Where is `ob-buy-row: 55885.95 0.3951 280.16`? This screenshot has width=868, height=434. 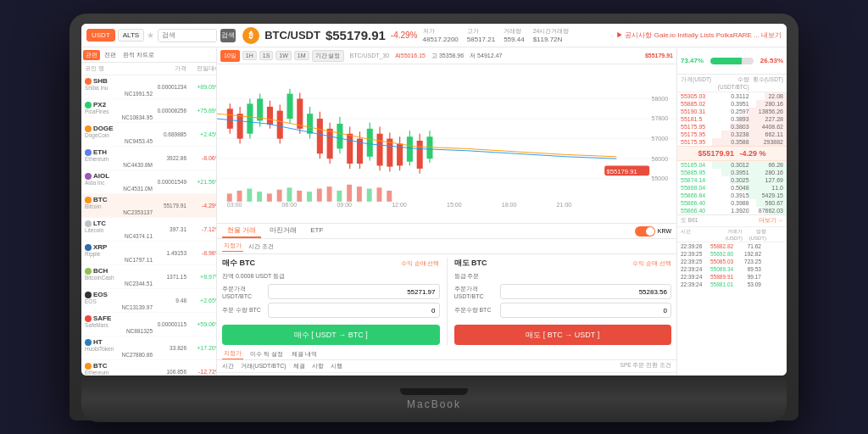 ob-buy-row: 55885.95 0.3951 280.16 is located at coordinates (732, 173).